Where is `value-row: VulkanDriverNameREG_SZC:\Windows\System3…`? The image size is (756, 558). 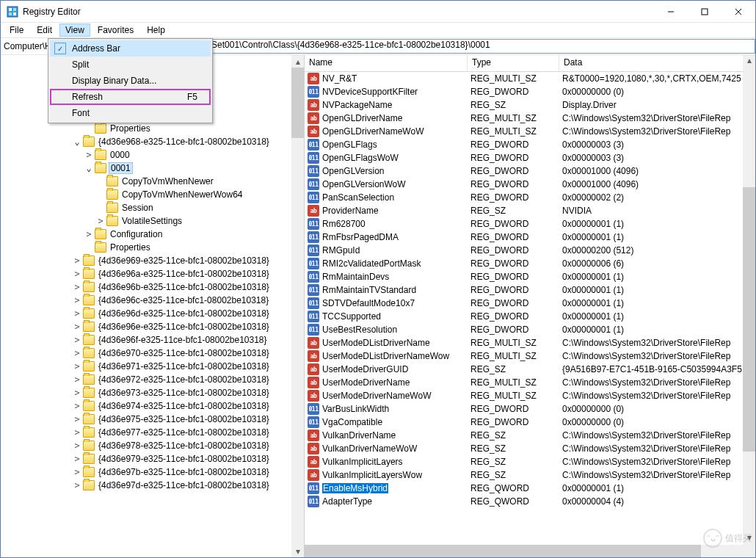
value-row: VulkanDriverNameREG_SZC:\Windows\System3… is located at coordinates (524, 435).